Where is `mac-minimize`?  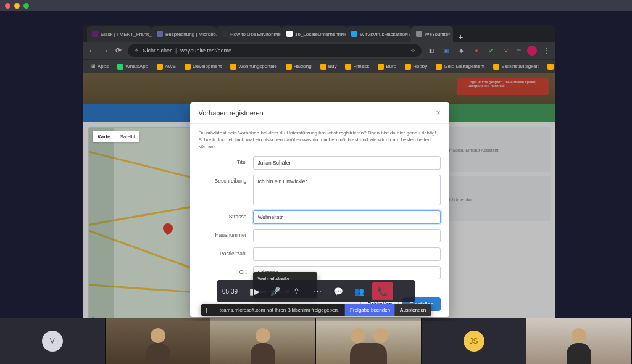 mac-minimize is located at coordinates (17, 6).